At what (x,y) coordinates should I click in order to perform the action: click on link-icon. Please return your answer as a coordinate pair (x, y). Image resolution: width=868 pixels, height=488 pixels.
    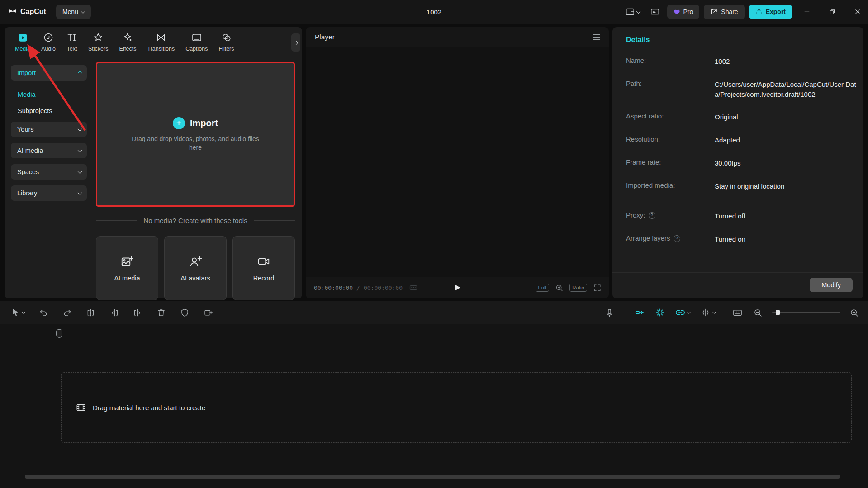
    Looking at the image, I should click on (680, 313).